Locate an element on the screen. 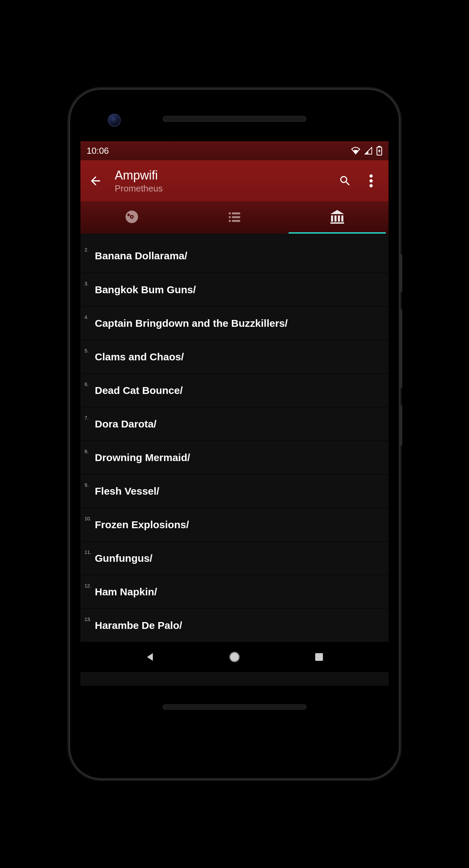  status-bar: 10:06 is located at coordinates (234, 151).